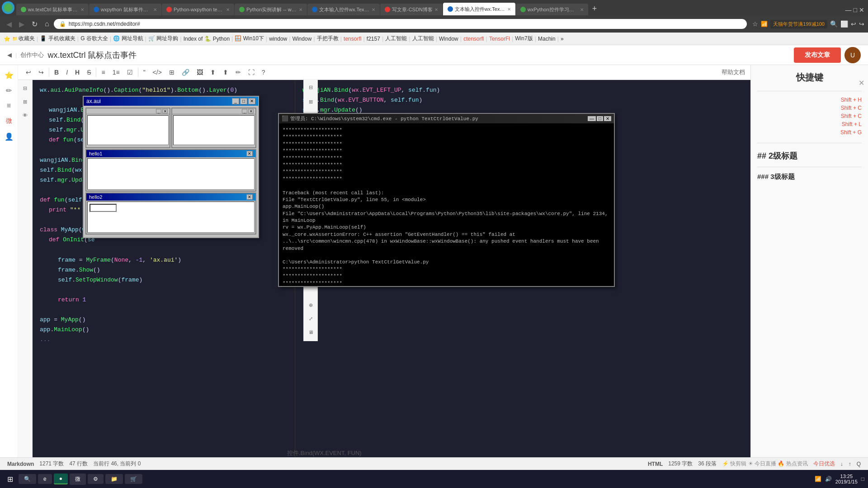  Describe the element at coordinates (854, 24) in the screenshot. I see `undo-nav-icon: ↩` at that location.